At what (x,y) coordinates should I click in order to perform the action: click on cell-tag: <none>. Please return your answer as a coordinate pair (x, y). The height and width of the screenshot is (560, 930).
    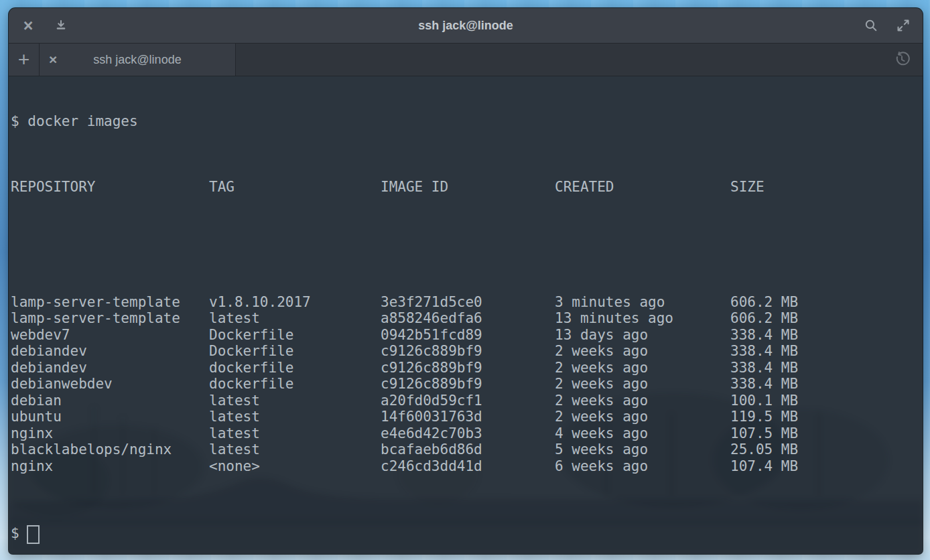
    Looking at the image, I should click on (295, 466).